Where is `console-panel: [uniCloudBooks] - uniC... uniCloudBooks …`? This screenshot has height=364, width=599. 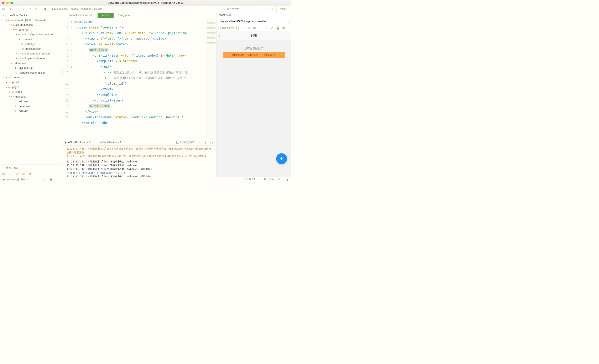
console-panel: [uniCloudBooks] - uniC... uniCloudBooks … is located at coordinates (140, 158).